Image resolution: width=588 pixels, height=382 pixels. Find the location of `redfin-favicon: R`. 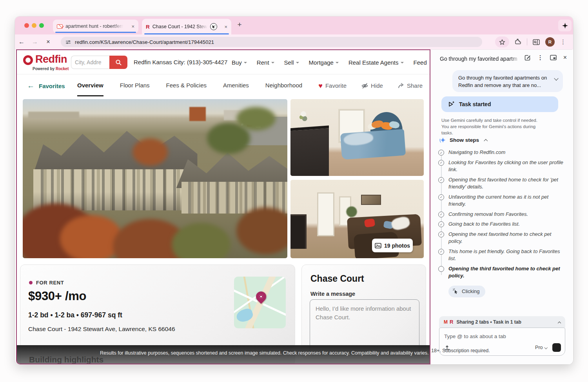

redfin-favicon: R is located at coordinates (148, 27).